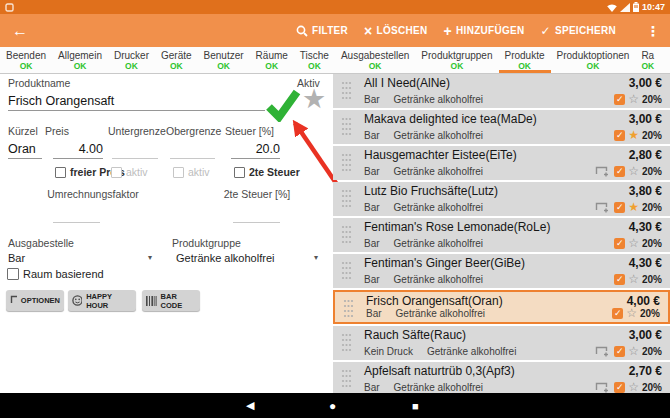 Image resolution: width=670 pixels, height=418 pixels. Describe the element at coordinates (314, 56) in the screenshot. I see `tab-label: Tische` at that location.